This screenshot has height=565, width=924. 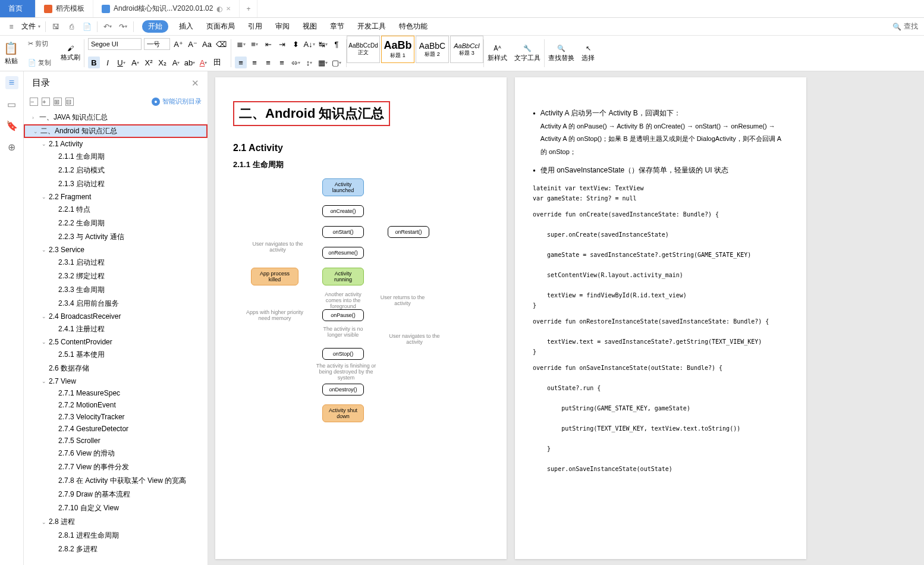 What do you see at coordinates (115, 276) in the screenshot?
I see `tree-item: 2.3.2 绑定过程` at bounding box center [115, 276].